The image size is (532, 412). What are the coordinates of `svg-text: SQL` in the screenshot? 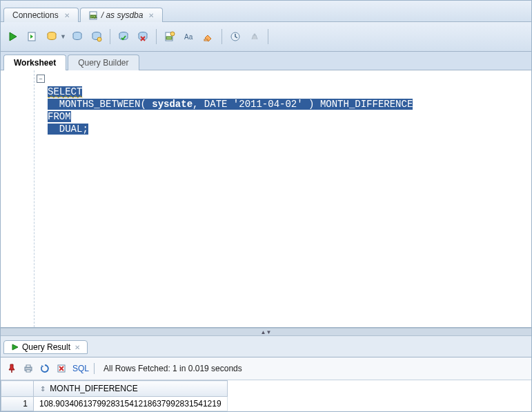 It's located at (95, 17).